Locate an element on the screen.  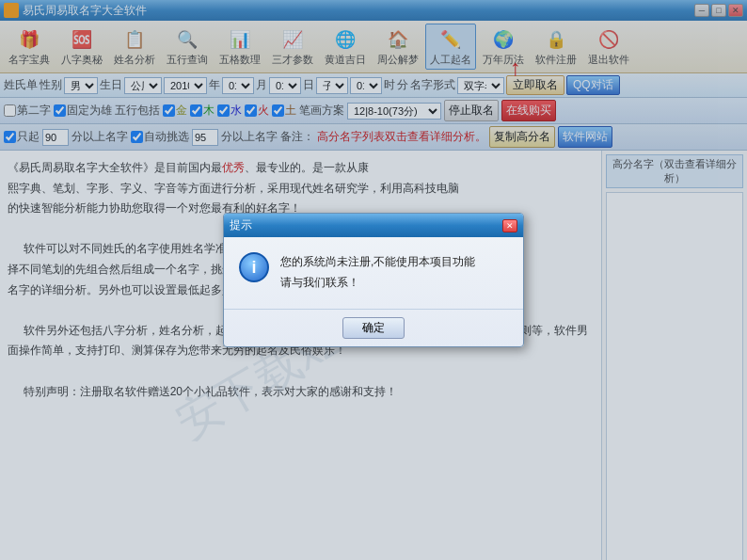
dialog-message-line1: 您的系统尚未注册,不能使用本项目功能 is located at coordinates (378, 263).